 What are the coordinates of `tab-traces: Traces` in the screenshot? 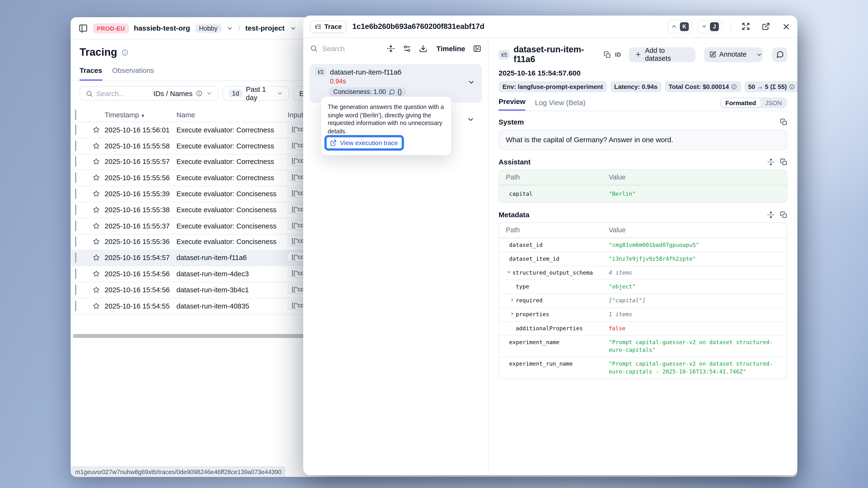 It's located at (91, 73).